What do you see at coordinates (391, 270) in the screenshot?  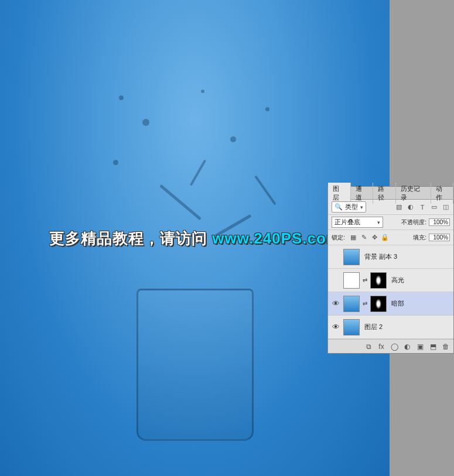 I see `layers-panel: 图层 通道 路径 历史记录 动作 🔍 类型 ▾ ▧ ◐ T ▭ ◫ 正片叠底 ▾…` at bounding box center [391, 270].